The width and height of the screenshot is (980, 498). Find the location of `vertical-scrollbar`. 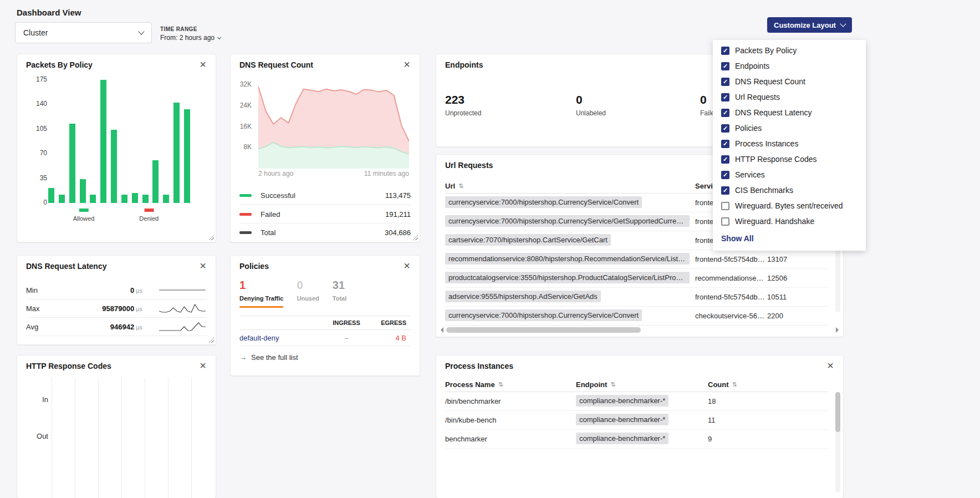

vertical-scrollbar is located at coordinates (838, 443).